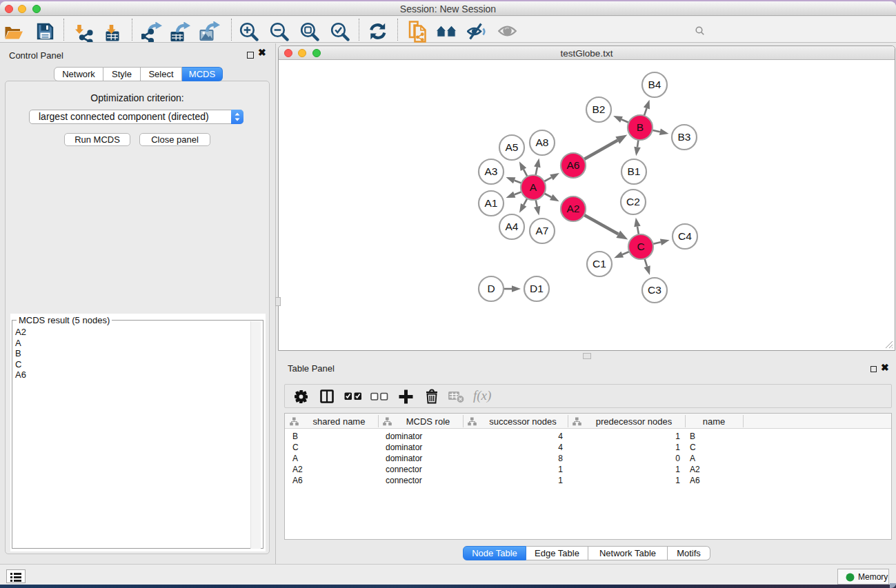  Describe the element at coordinates (491, 203) in the screenshot. I see `svg-text: A1` at that location.